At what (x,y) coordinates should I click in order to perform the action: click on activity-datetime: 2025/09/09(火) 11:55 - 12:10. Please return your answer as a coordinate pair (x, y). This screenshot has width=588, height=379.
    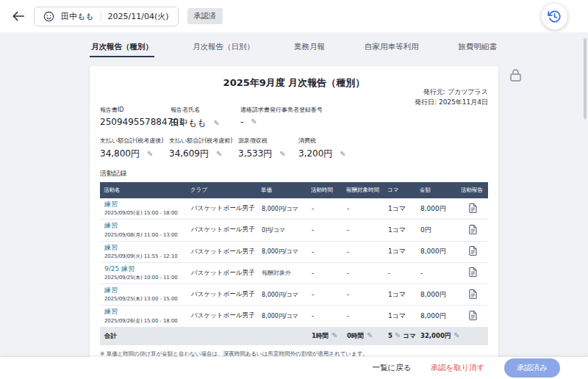
    Looking at the image, I should click on (143, 256).